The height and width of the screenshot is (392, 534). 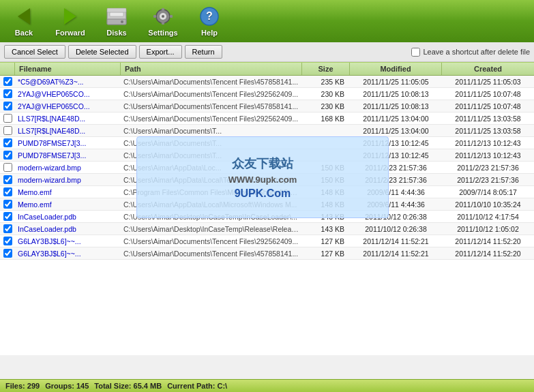 What do you see at coordinates (197, 386) in the screenshot?
I see `status-current-path: Current Path: C:\` at bounding box center [197, 386].